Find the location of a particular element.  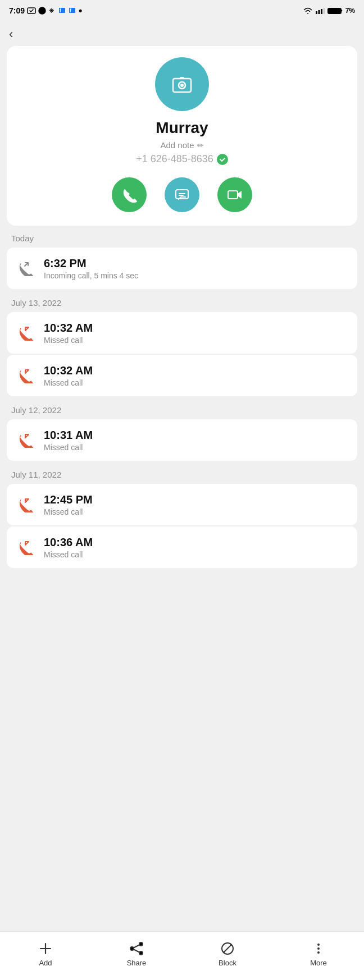

section-header: Today is located at coordinates (182, 237).